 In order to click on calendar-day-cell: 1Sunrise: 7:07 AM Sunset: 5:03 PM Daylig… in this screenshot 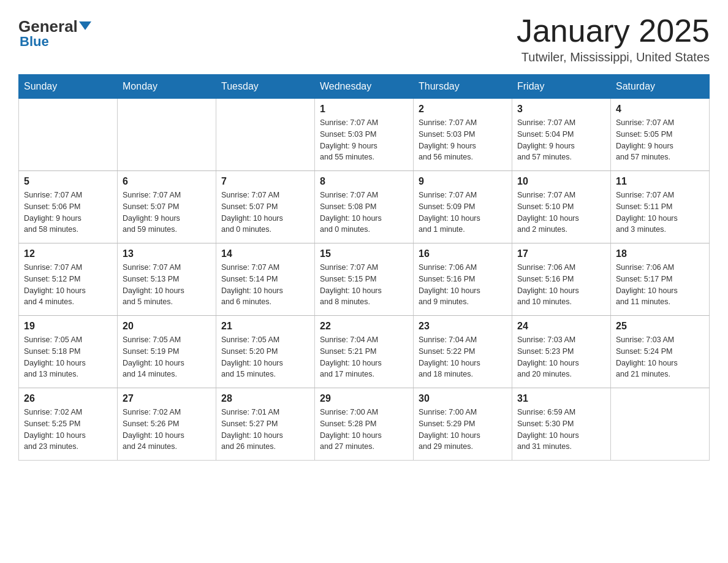, I will do `click(364, 135)`.